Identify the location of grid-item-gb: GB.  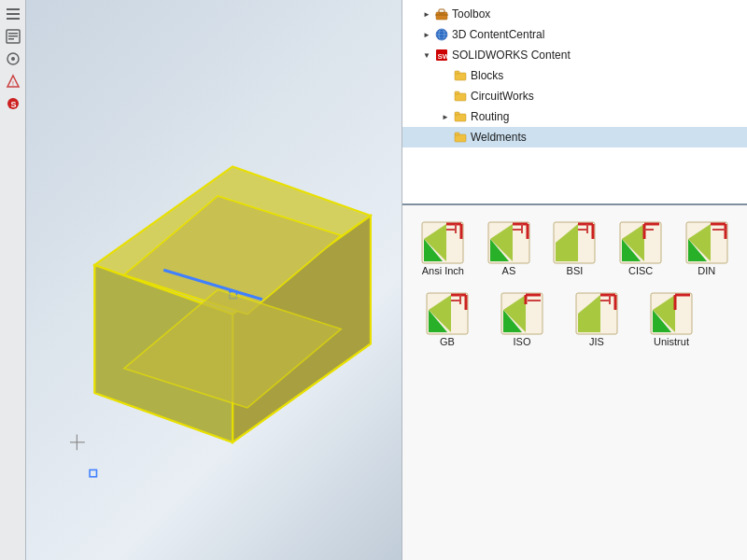
(447, 319).